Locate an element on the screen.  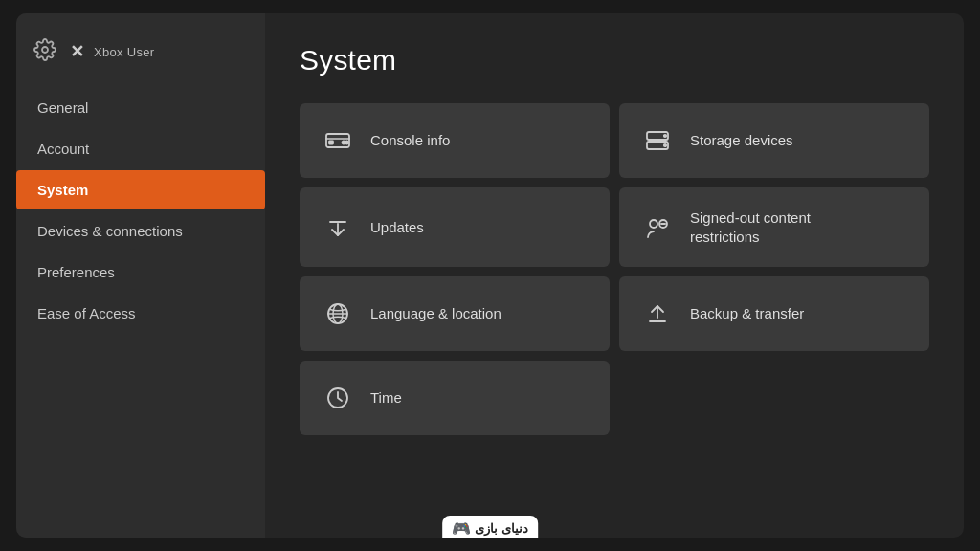
watermark-icon: 🎮 is located at coordinates (461, 528).